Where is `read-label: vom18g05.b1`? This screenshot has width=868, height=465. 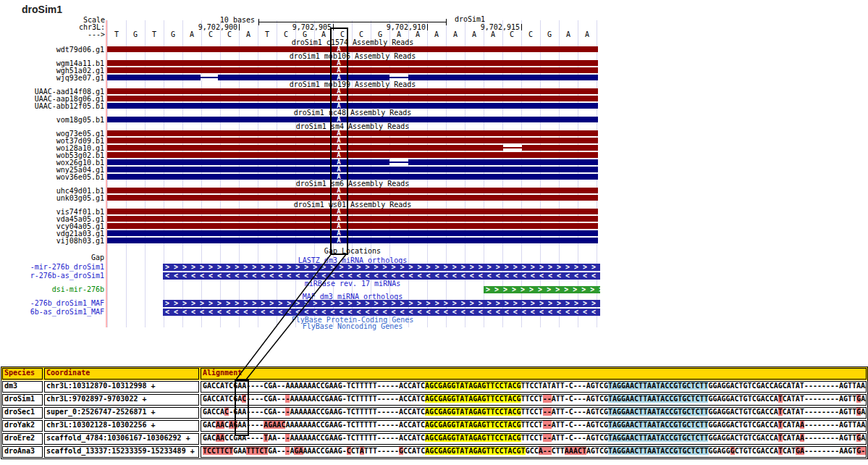
read-label: vom18g05.b1 is located at coordinates (52, 120).